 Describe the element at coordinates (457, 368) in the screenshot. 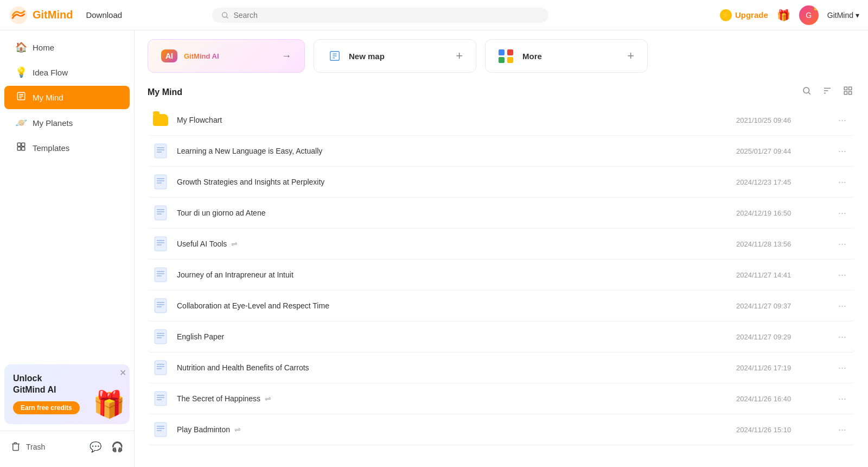

I see `file-name: Nutrition and Health Benefits of Carrots` at that location.